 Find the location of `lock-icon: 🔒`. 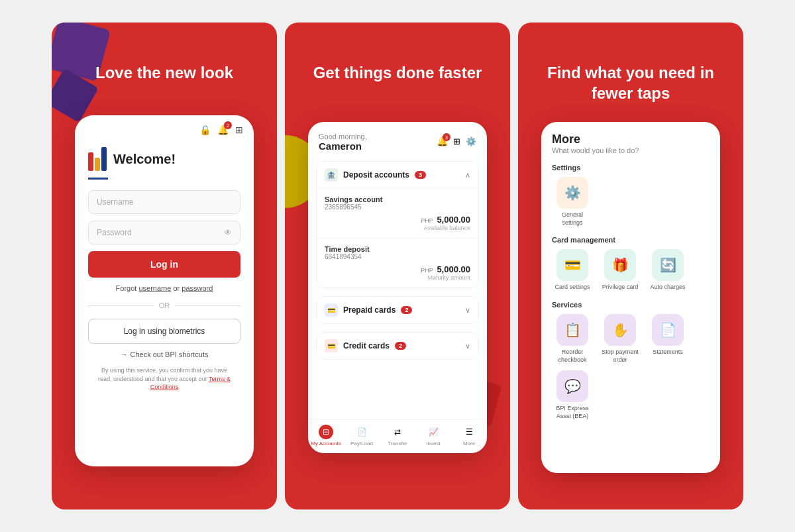

lock-icon: 🔒 is located at coordinates (205, 130).